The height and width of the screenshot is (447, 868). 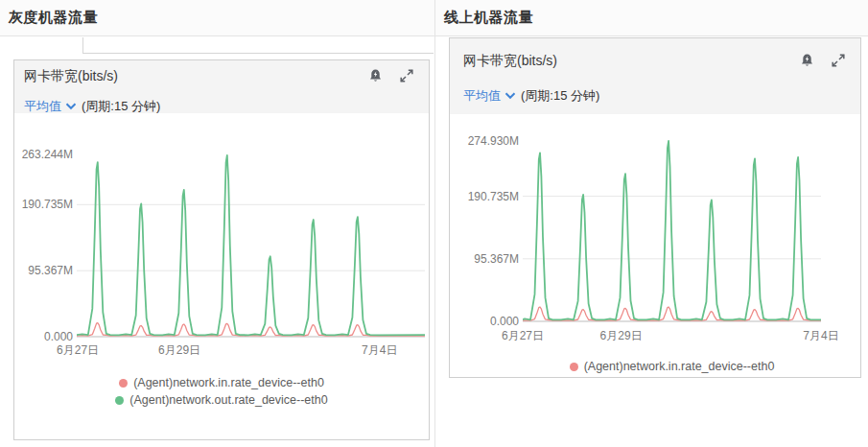 What do you see at coordinates (217, 18) in the screenshot?
I see `panel-header: 灰度机器流量` at bounding box center [217, 18].